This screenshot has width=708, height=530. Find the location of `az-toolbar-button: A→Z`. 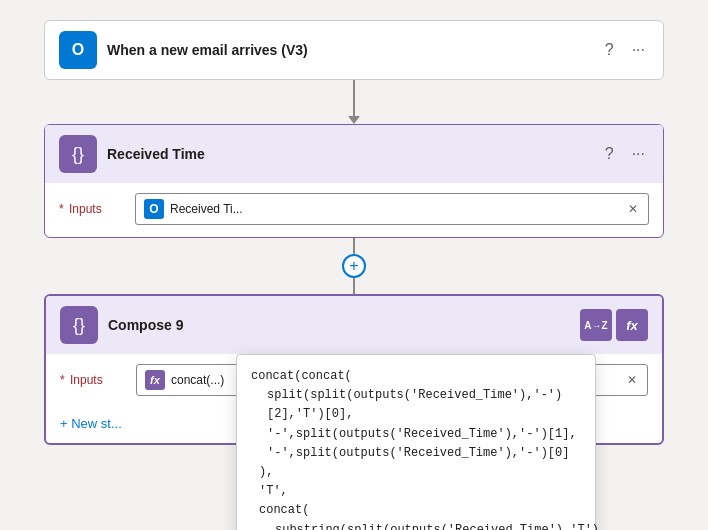

az-toolbar-button: A→Z is located at coordinates (596, 325).